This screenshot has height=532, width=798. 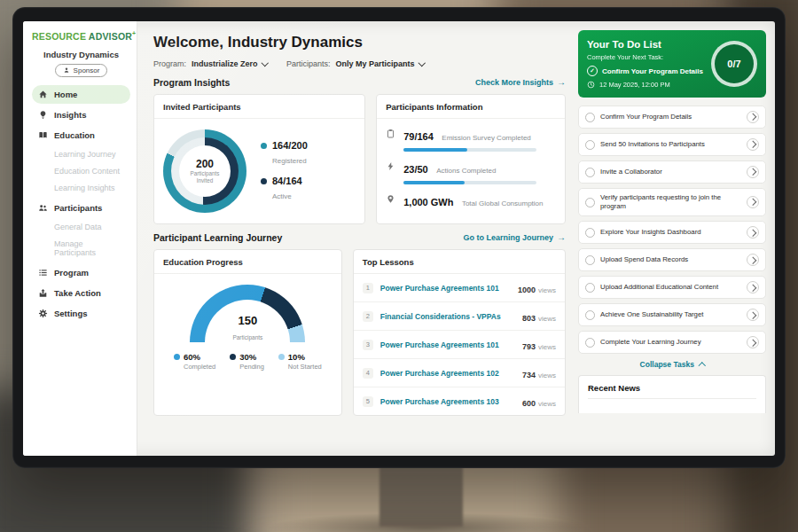 I want to click on sidebar: RESOURCE ADVISOR+ Industry Dynamics Spon…, so click(x=80, y=239).